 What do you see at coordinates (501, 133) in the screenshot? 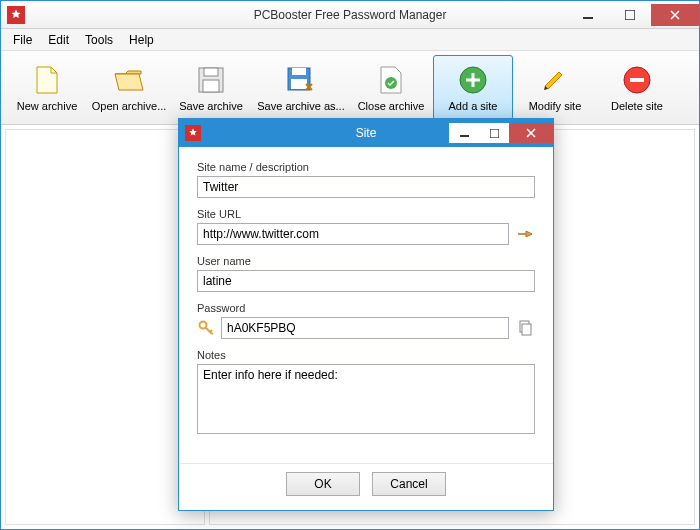
I see `dialog-controls` at bounding box center [501, 133].